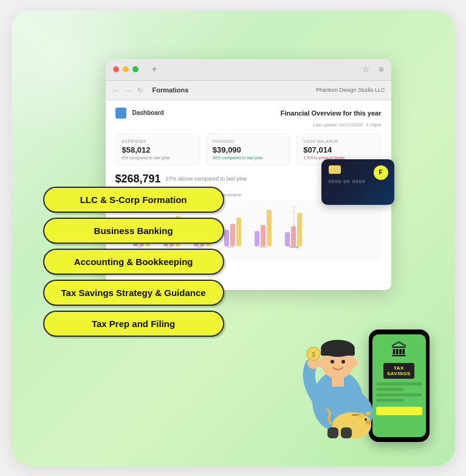 The image size is (466, 476). Describe the element at coordinates (207, 179) in the screenshot. I see `total-change: 27% above compared to last year` at that location.